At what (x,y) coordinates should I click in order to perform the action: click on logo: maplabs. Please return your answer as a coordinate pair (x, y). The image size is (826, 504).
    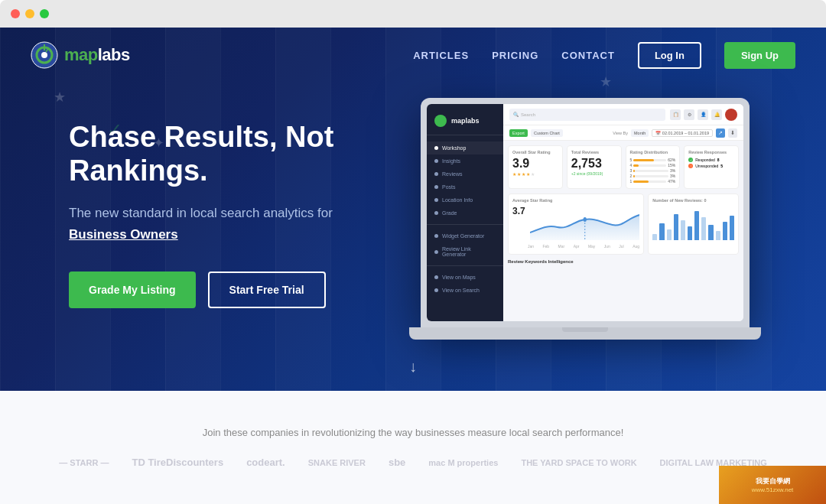
    Looking at the image, I should click on (80, 55).